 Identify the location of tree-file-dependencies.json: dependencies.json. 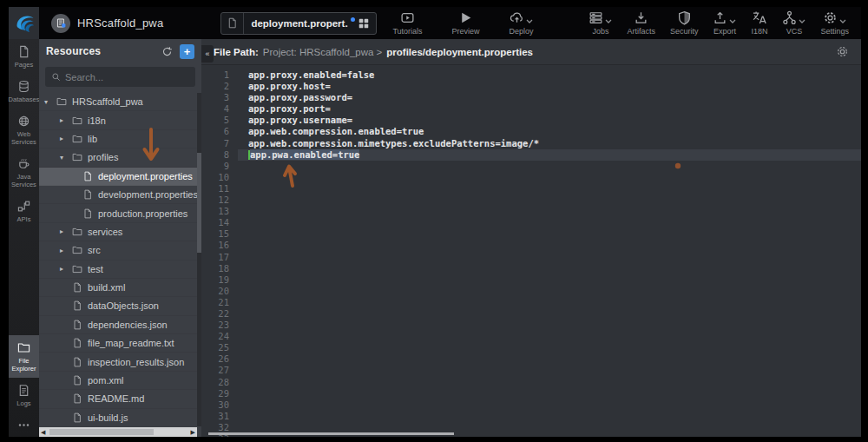
(118, 325).